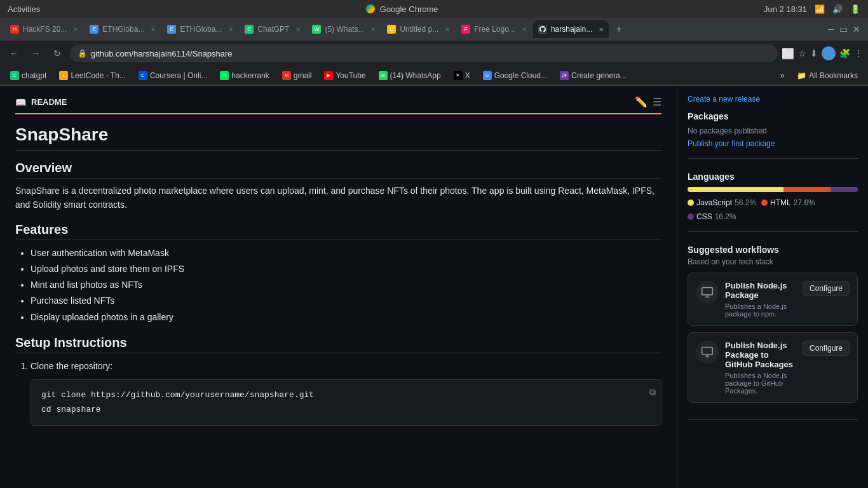 This screenshot has width=868, height=488. I want to click on address-bar: 🔒 github.com/harshajain6114/Snapshare, so click(424, 53).